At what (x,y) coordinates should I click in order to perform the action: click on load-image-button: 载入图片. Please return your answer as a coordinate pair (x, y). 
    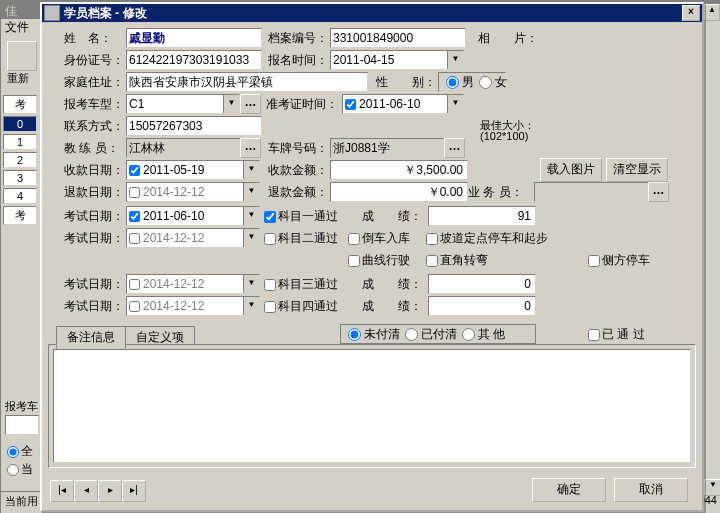
    Looking at the image, I should click on (571, 170).